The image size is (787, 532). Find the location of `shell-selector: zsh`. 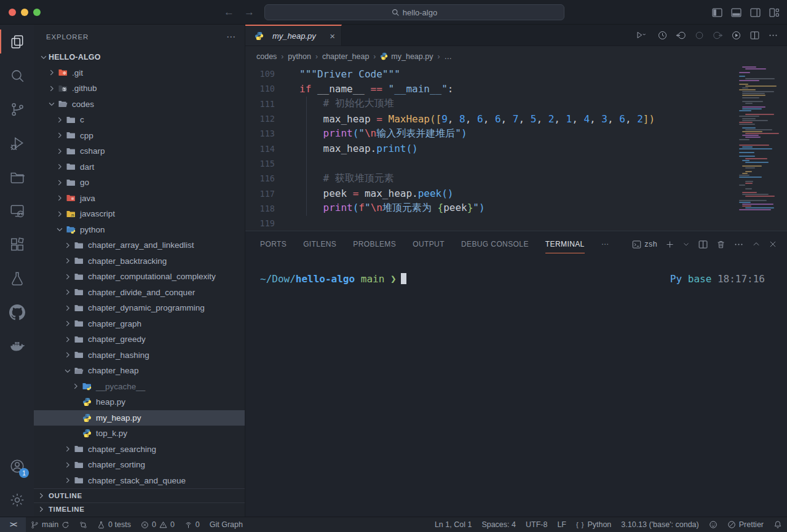

shell-selector: zsh is located at coordinates (644, 245).